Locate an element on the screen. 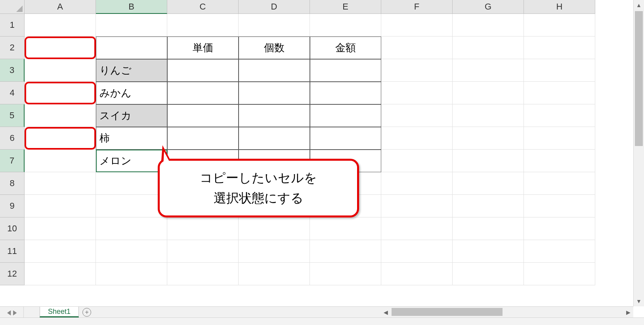 The image size is (644, 325). cell-F12 is located at coordinates (417, 274).